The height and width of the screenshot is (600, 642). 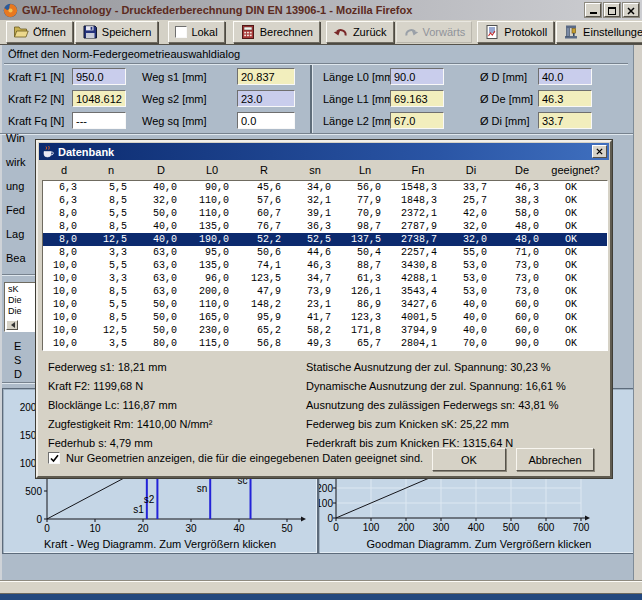 What do you see at coordinates (325, 152) in the screenshot?
I see `dialog-title: Datenbank` at bounding box center [325, 152].